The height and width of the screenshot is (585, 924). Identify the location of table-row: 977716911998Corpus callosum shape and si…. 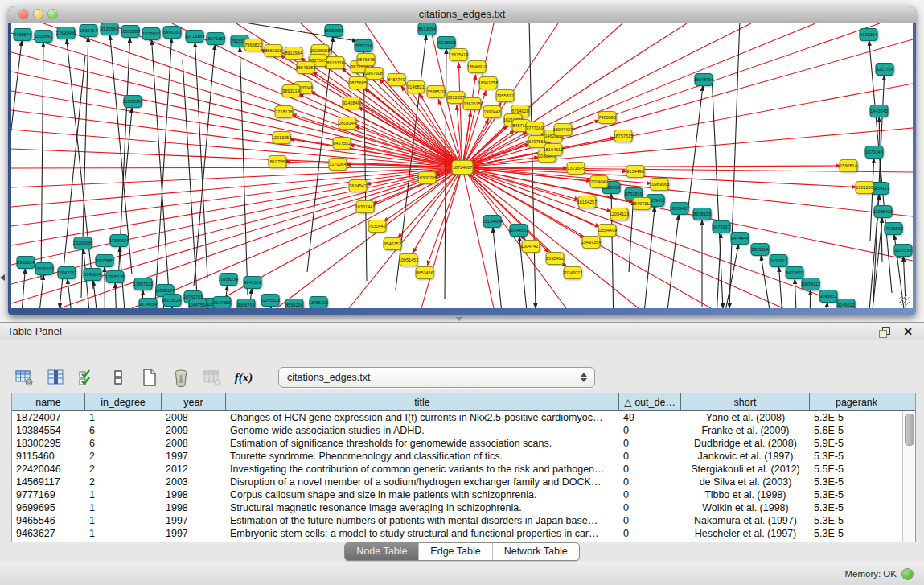
(463, 495).